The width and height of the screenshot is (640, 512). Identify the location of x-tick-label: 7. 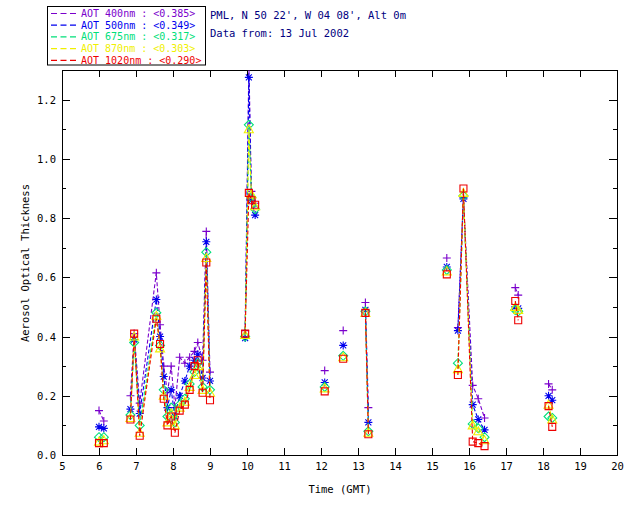
(136, 466).